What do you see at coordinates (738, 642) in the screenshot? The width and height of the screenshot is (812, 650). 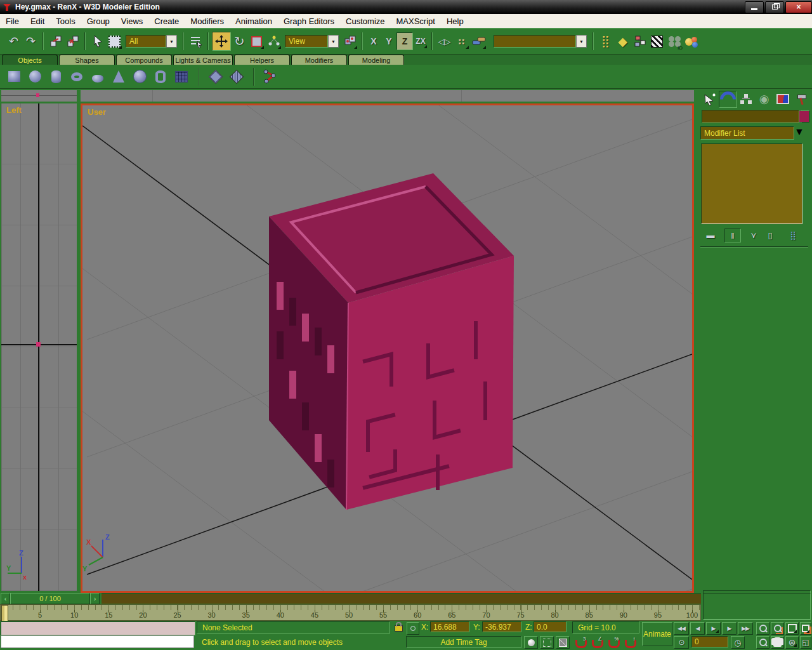 I see `time-configuration-button: ◷` at bounding box center [738, 642].